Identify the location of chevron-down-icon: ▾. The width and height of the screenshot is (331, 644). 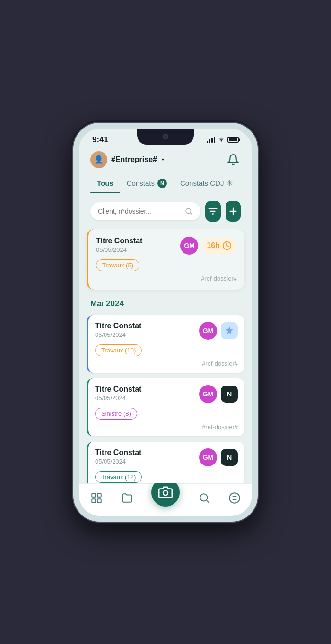
(163, 160).